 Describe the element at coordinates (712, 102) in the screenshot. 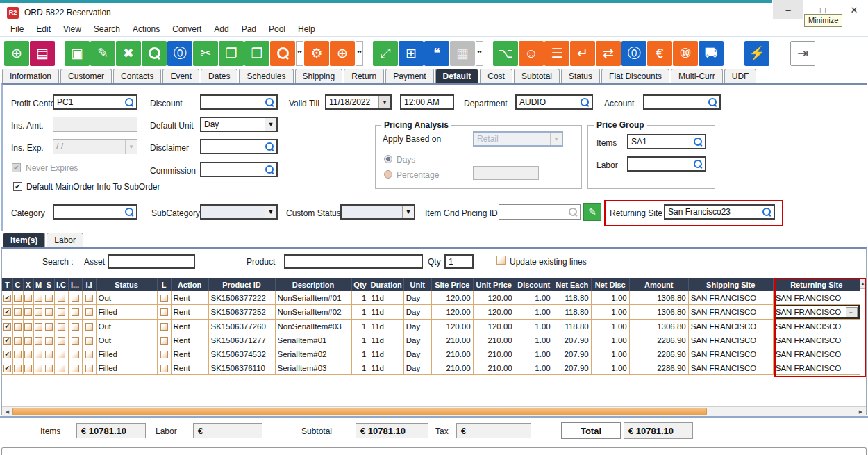

I see `account-search-icon` at that location.